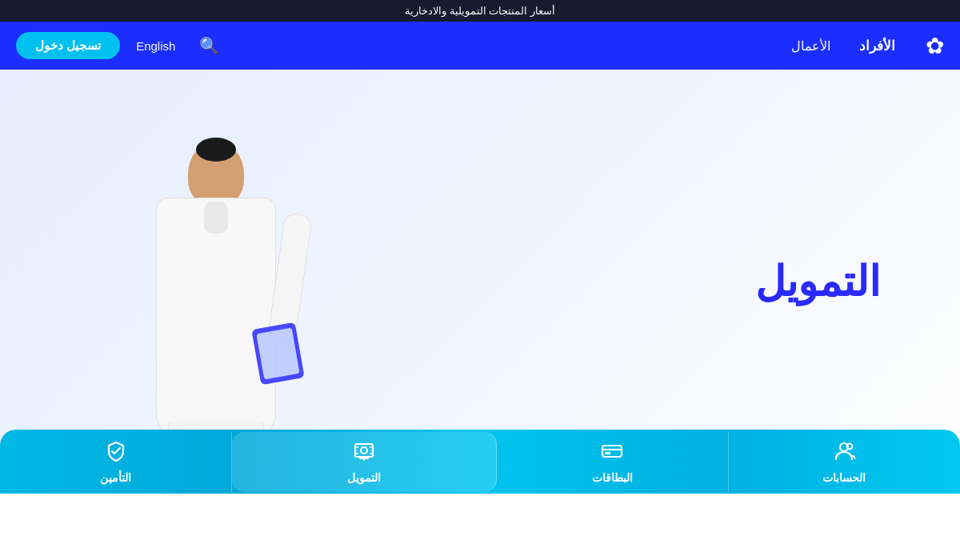 This screenshot has width=960, height=560. I want to click on nav-left: 🔍 English تسجيل دخول, so click(122, 46).